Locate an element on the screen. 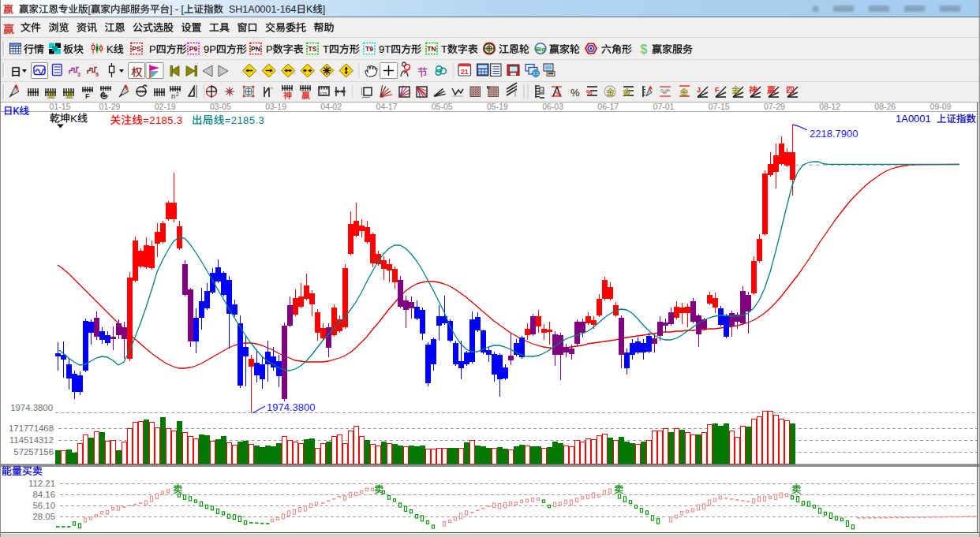  svg-text: 03-19 is located at coordinates (276, 106).